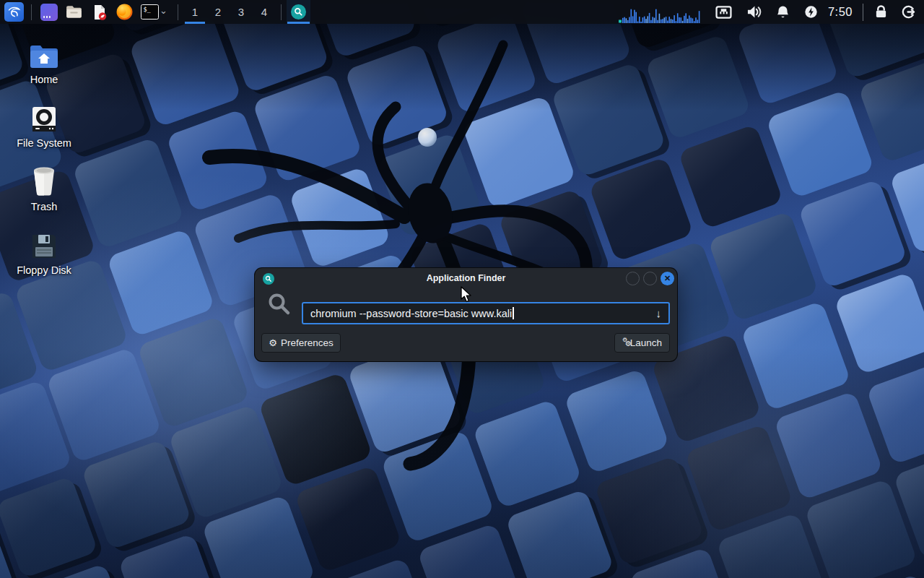 The image size is (924, 578). I want to click on command-input-text: chromium --password-store=basic www.kali, so click(411, 314).